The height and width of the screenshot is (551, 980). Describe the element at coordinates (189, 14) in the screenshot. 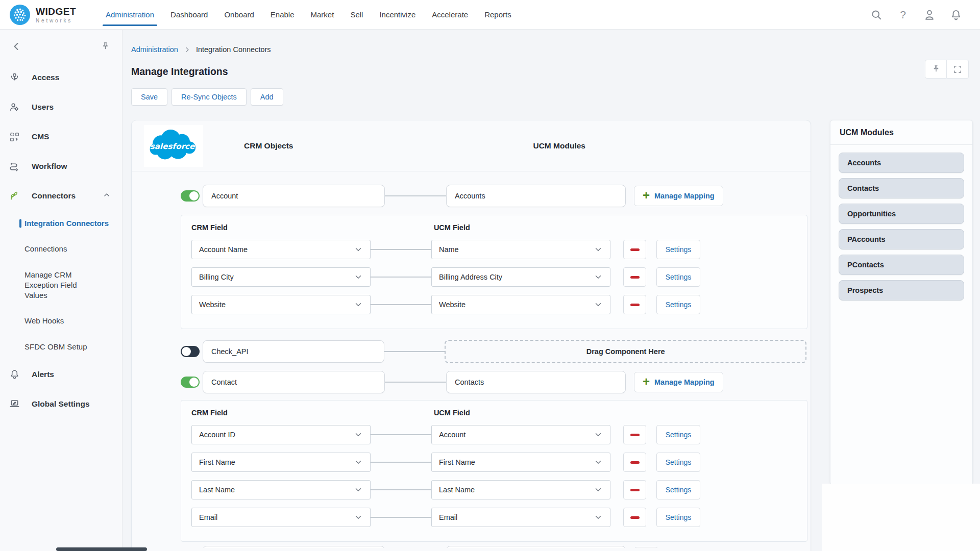

I see `nav-dashboard: Dashboard` at that location.